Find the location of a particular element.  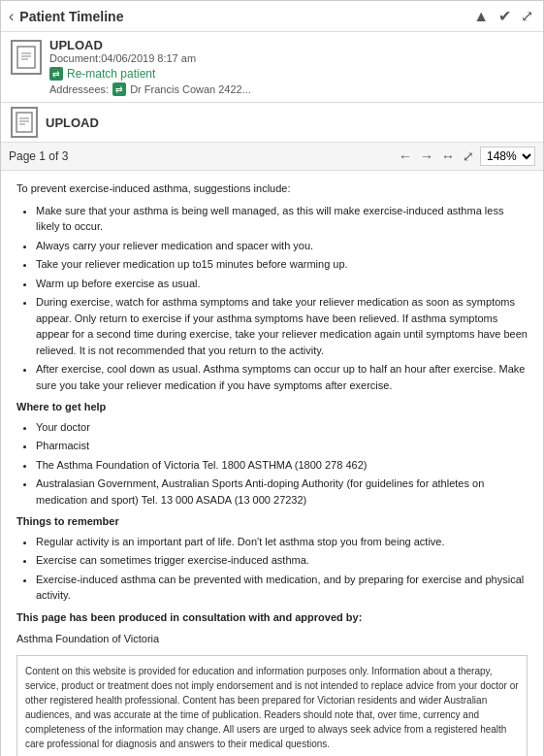

doc-toolbar: Page 1 of 3 ← → ↔ ⤢ 100% 125% 148% 175% … is located at coordinates (272, 157).